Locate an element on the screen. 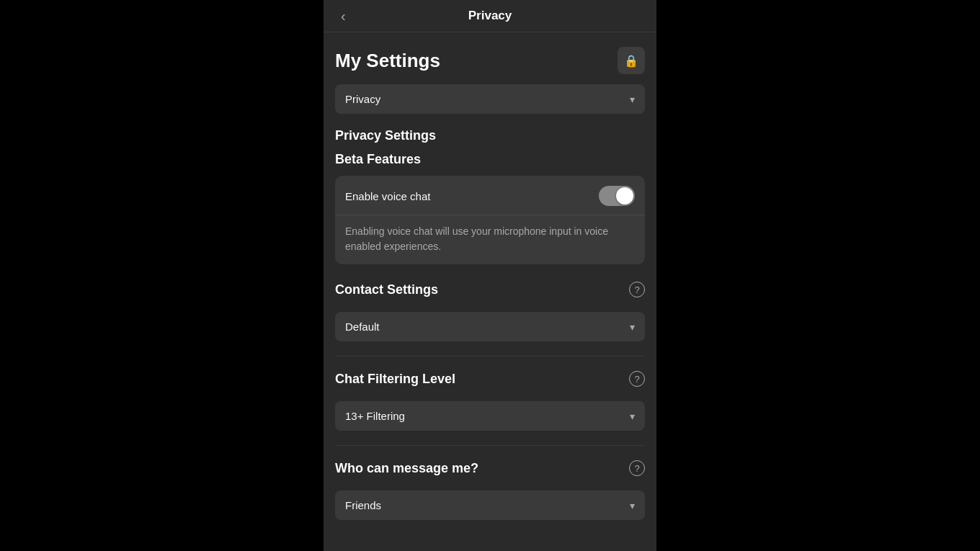  who-can-message-help-icon: ? is located at coordinates (637, 468).